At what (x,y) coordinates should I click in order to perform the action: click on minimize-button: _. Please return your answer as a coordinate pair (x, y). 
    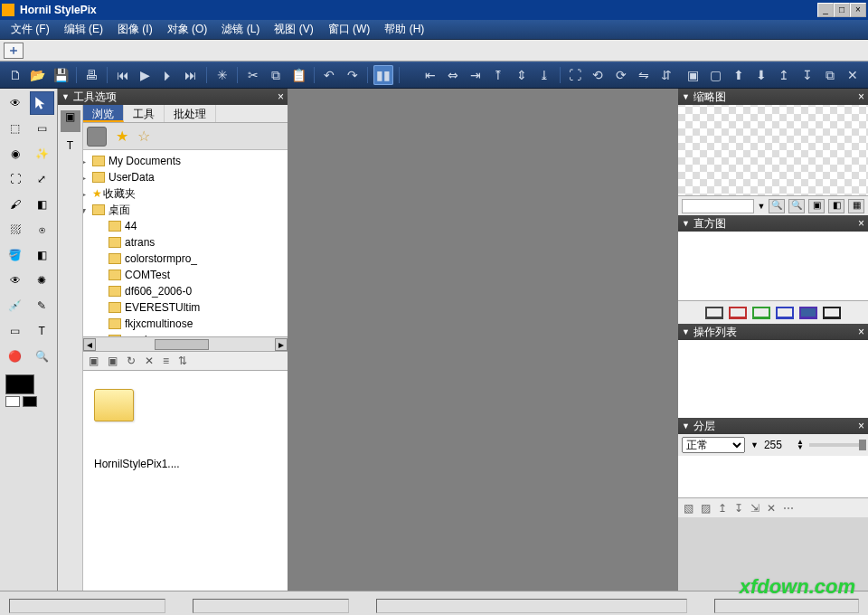
    Looking at the image, I should click on (826, 10).